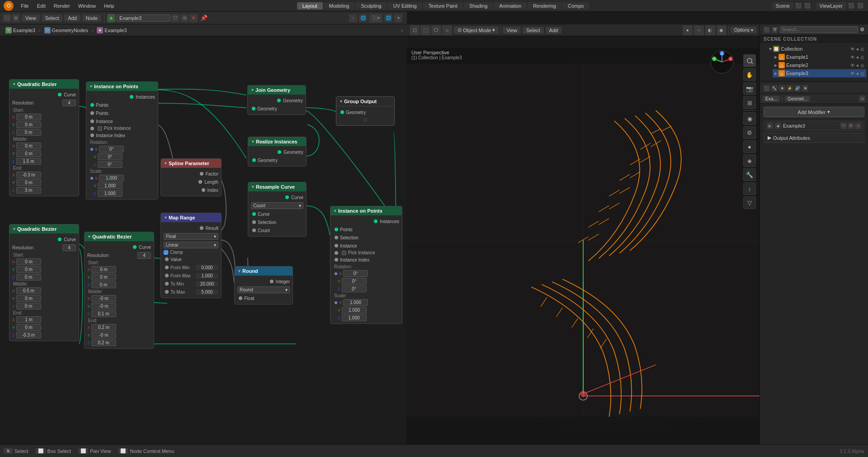 The width and height of the screenshot is (868, 457). Describe the element at coordinates (204, 18) in the screenshot. I see `ne-pin-icon: 📌` at that location.